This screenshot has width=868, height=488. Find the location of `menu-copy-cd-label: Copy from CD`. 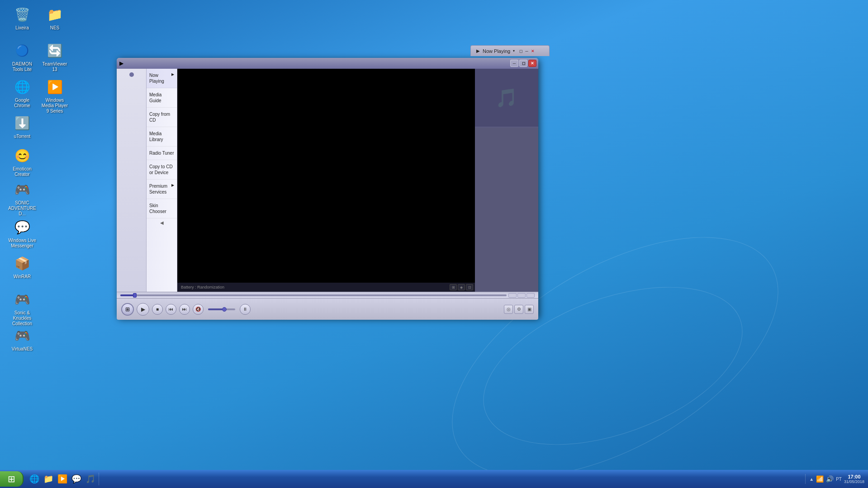

menu-copy-cd-label: Copy from CD is located at coordinates (160, 117).